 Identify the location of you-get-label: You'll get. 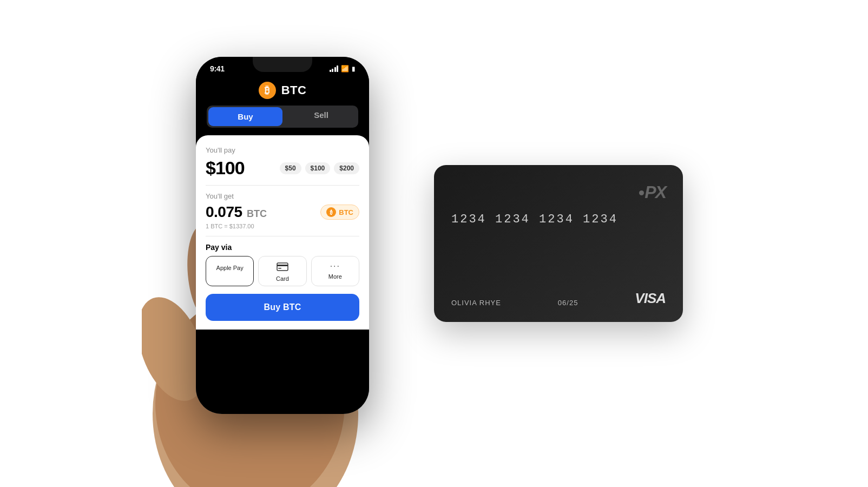
(282, 196).